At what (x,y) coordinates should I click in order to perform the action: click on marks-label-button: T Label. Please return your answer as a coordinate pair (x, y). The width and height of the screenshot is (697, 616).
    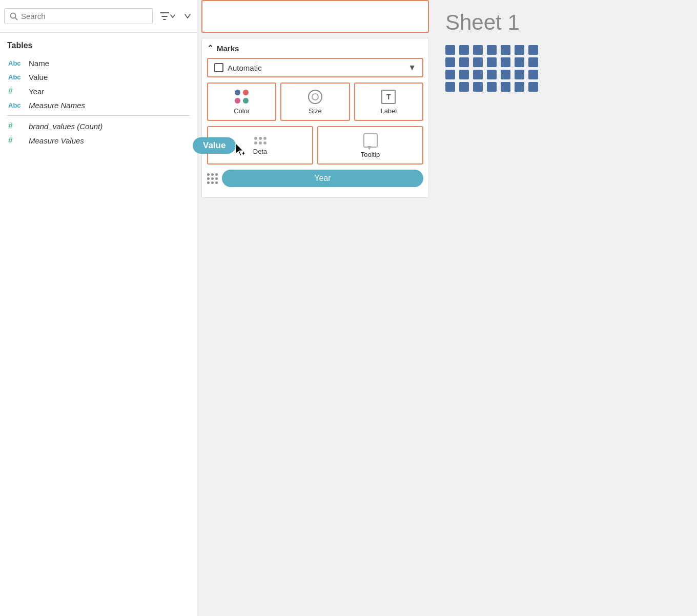
    Looking at the image, I should click on (388, 101).